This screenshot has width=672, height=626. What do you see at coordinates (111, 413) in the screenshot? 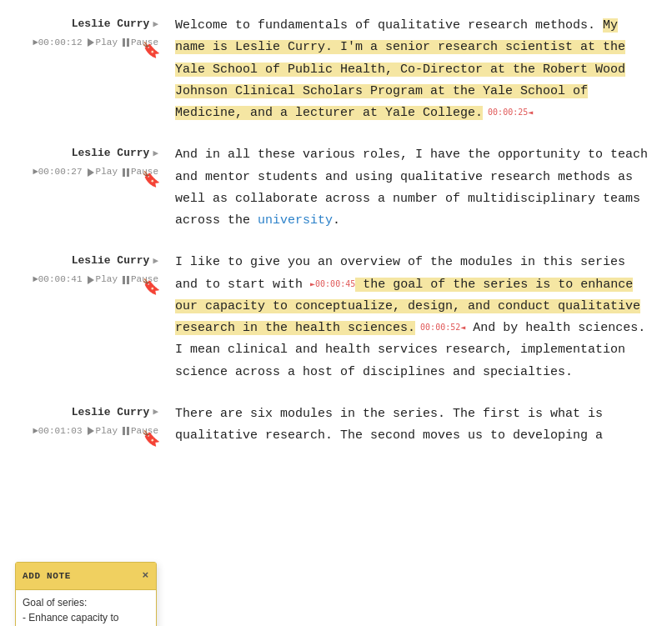
I see `speaker-name-4: Leslie Curry` at bounding box center [111, 413].